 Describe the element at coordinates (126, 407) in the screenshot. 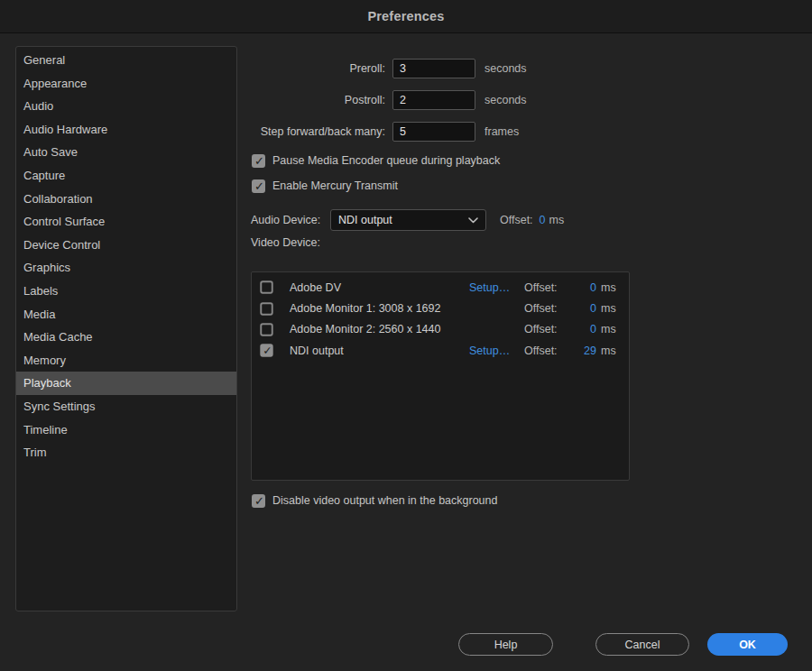

I see `sidebar-item-sync-settings: Sync Settings` at that location.